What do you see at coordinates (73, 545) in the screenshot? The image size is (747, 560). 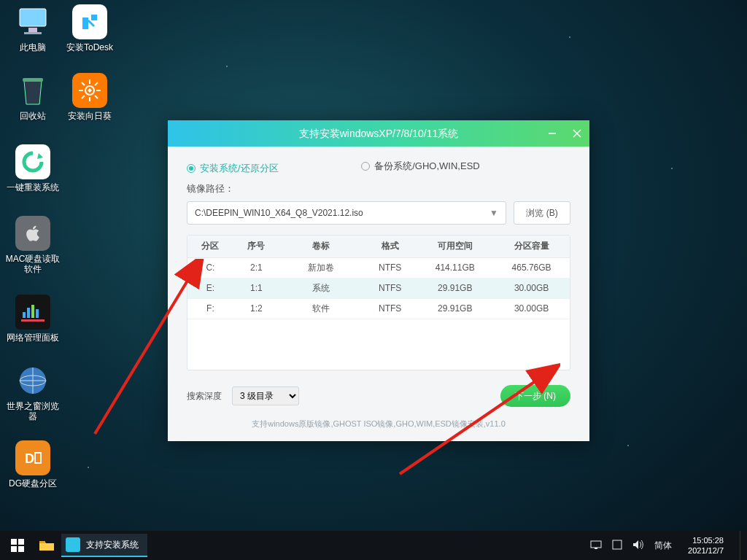 I see `app-icon` at bounding box center [73, 545].